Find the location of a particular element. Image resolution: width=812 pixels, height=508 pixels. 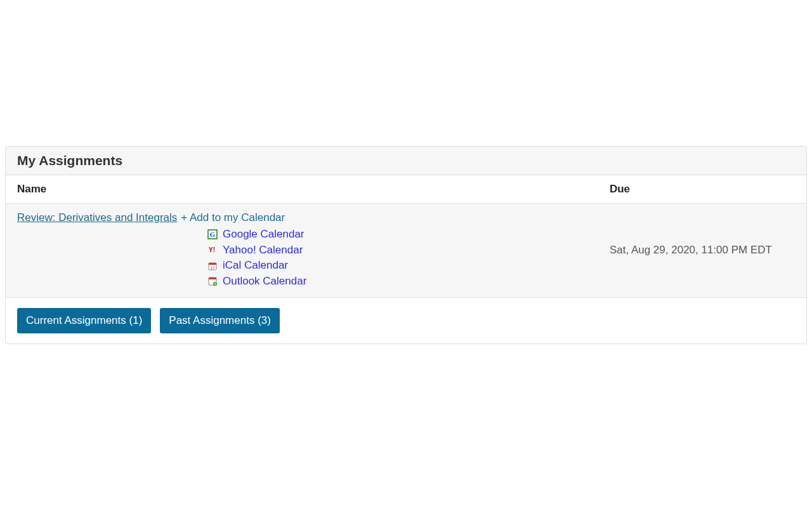

calendar-option-google: G Google Calendar is located at coordinates (397, 235).